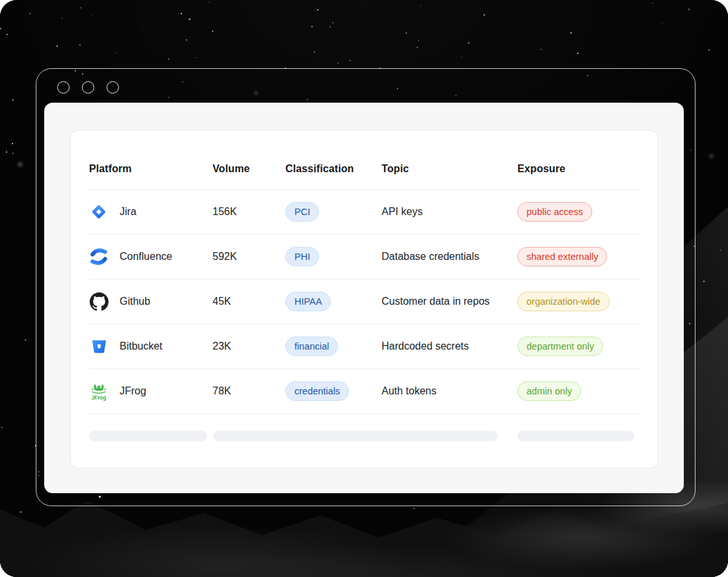 The width and height of the screenshot is (728, 577). I want to click on volume-cell: 156K, so click(249, 212).